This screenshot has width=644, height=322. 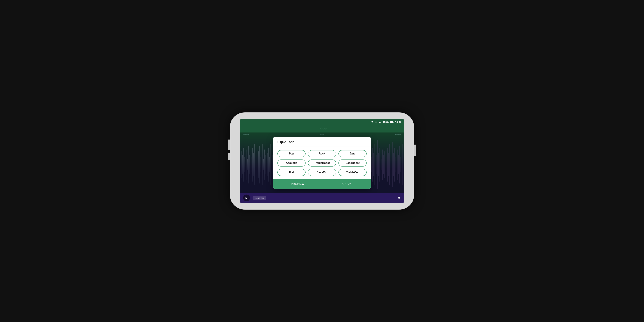 What do you see at coordinates (246, 198) in the screenshot?
I see `play-button: ▶` at bounding box center [246, 198].